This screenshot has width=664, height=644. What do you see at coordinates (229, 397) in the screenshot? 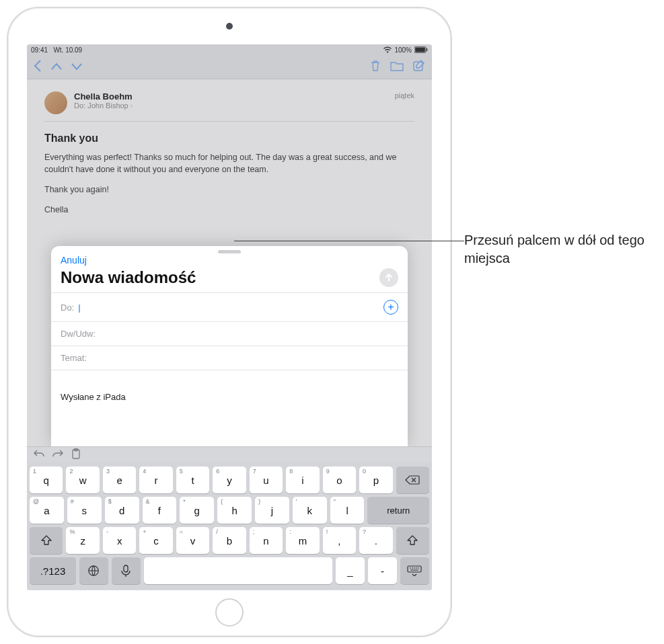
I see `signature: Wysłane z iPada` at bounding box center [229, 397].